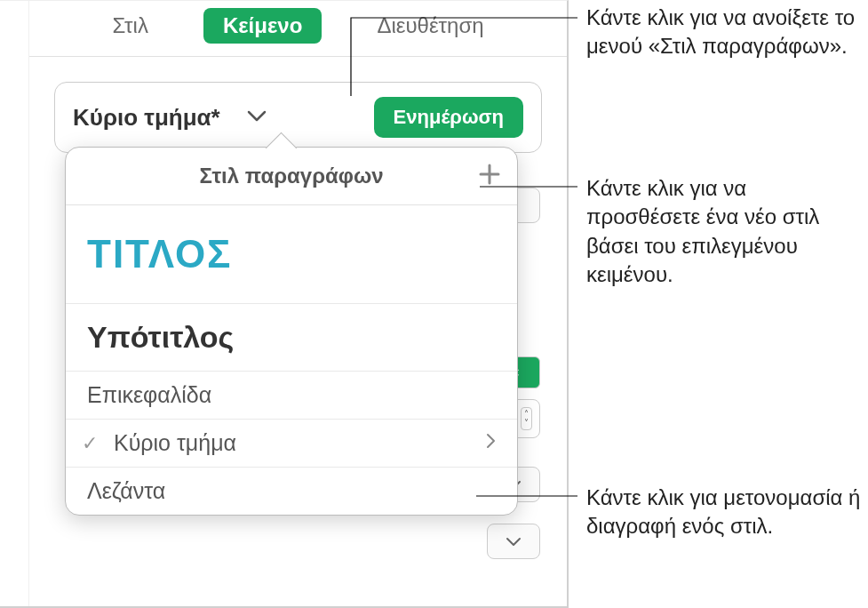  I want to click on style-item-subtitle: Υπότιτλος, so click(291, 338).